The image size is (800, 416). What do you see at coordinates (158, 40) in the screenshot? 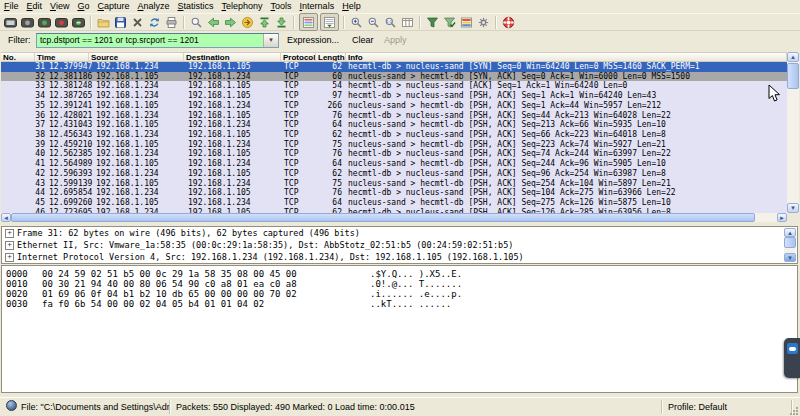
I see `filter-combobox: tcp.dstport == 1201 or tcp.srcport == 12…` at bounding box center [158, 40].